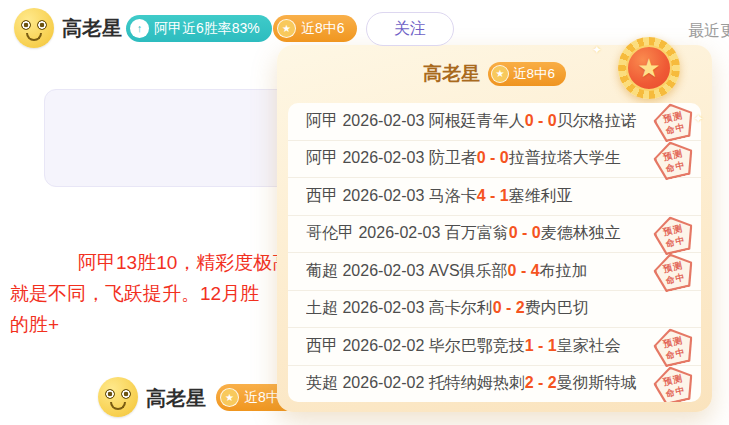  Describe the element at coordinates (364, 25) in the screenshot. I see `author-bar: 高老星 ↑ 阿甲近6胜率83% ★ 近8中6 关注 最近更新` at that location.